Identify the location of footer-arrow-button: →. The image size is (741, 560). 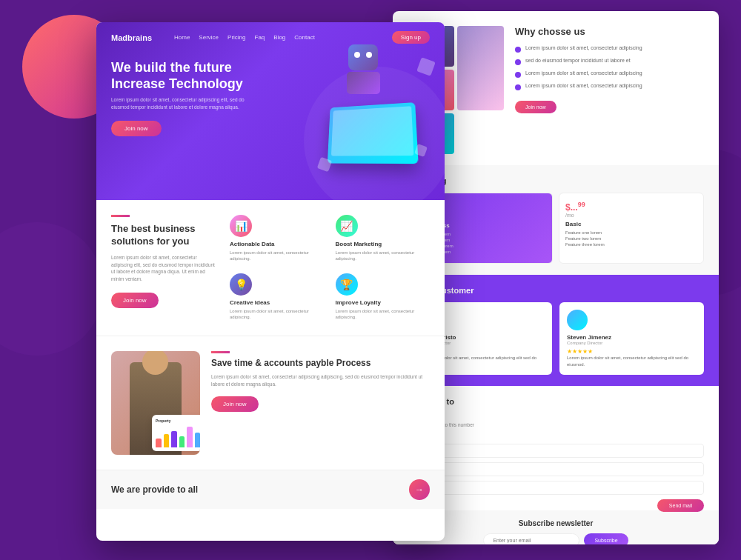
(419, 490).